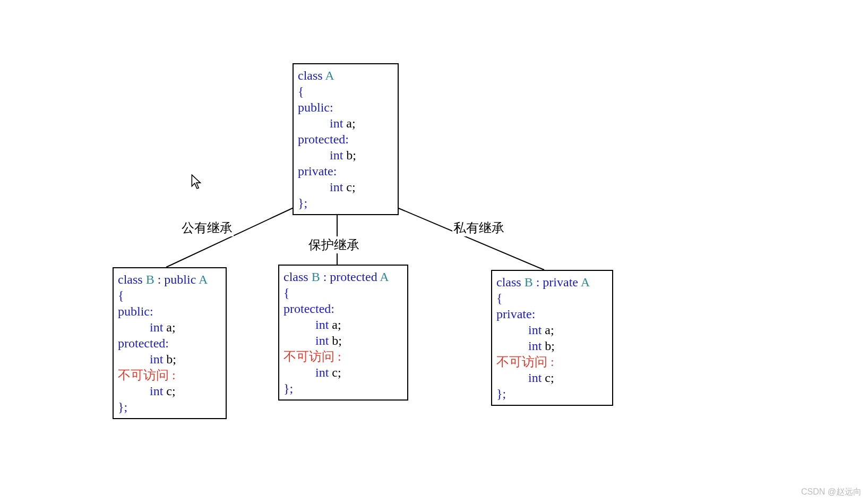 The width and height of the screenshot is (868, 502). I want to click on class-b-protected-box: class B : protected A { protected: int a…, so click(343, 333).